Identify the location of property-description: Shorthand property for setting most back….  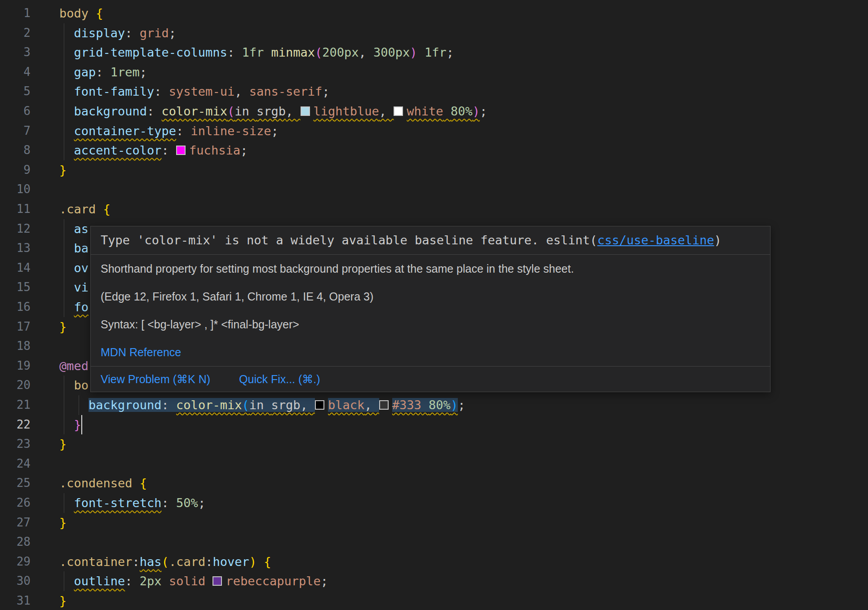
(430, 269).